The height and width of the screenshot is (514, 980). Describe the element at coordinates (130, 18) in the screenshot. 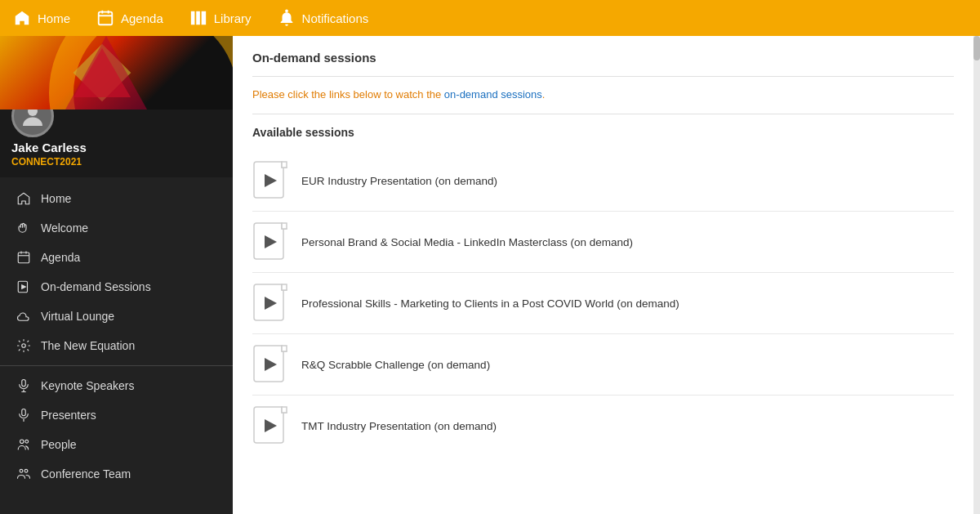

I see `nav-agenda: Agenda` at that location.